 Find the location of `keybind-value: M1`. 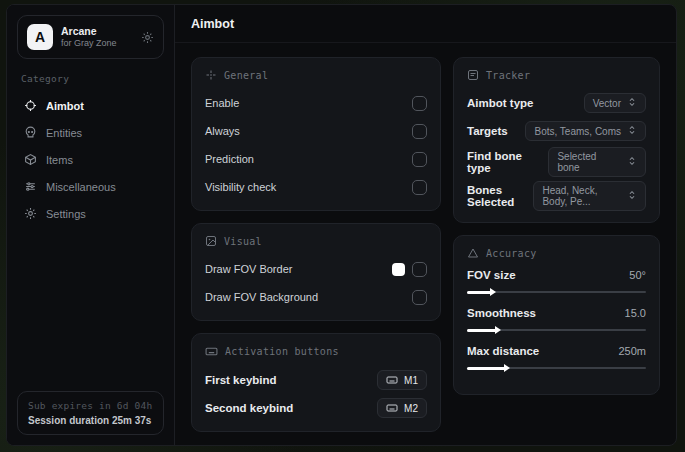

keybind-value: M1 is located at coordinates (411, 380).